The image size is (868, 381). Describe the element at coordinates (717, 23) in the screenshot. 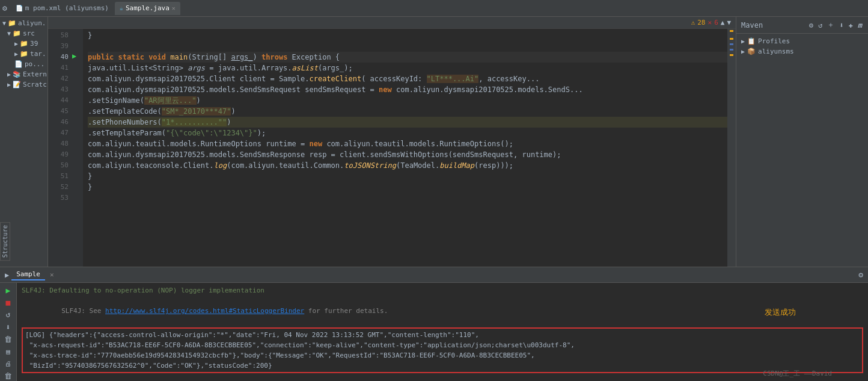

I see `error-count: 6` at that location.